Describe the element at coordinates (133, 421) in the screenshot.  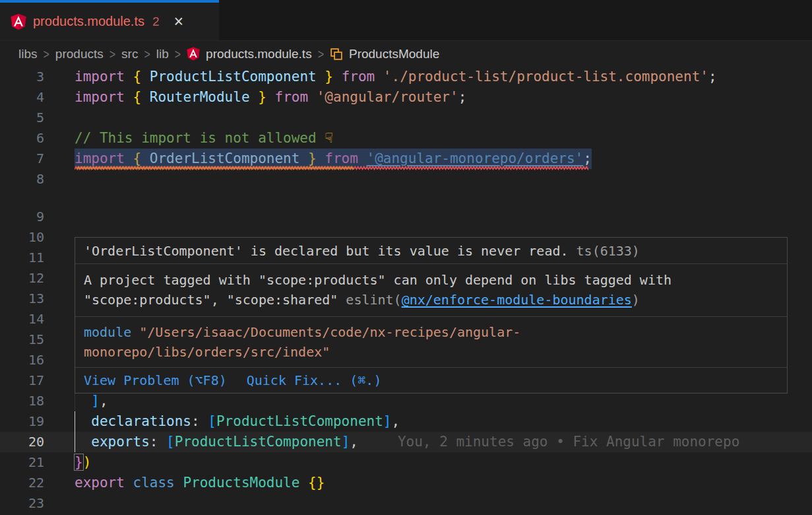
I see `code-token: declarations` at that location.